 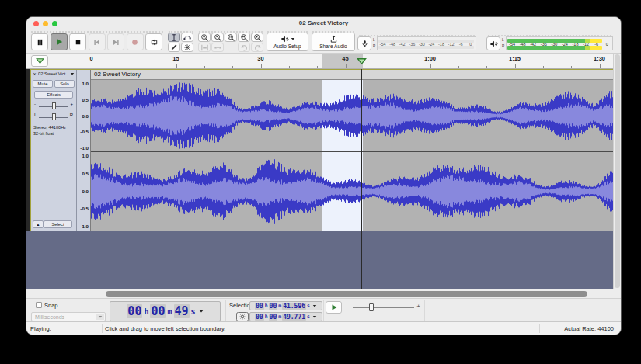 What do you see at coordinates (334, 307) in the screenshot?
I see `play-at-speed-button` at bounding box center [334, 307].